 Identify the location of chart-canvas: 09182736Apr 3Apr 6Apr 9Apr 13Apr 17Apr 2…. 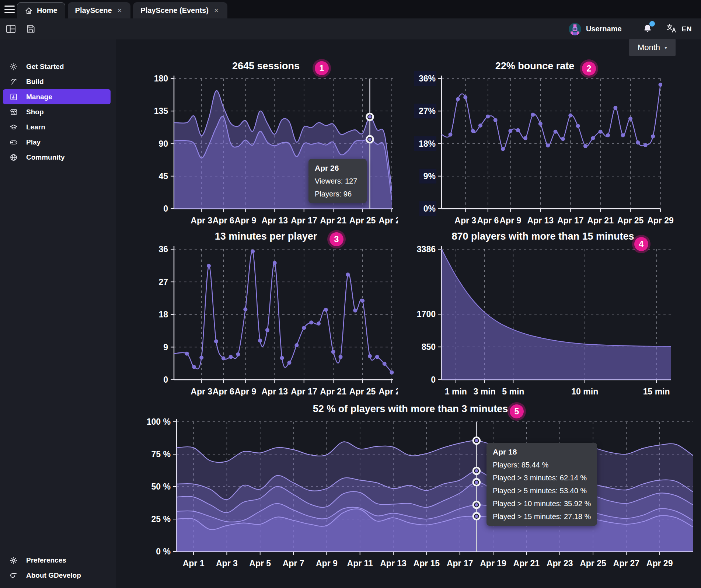
(267, 314).